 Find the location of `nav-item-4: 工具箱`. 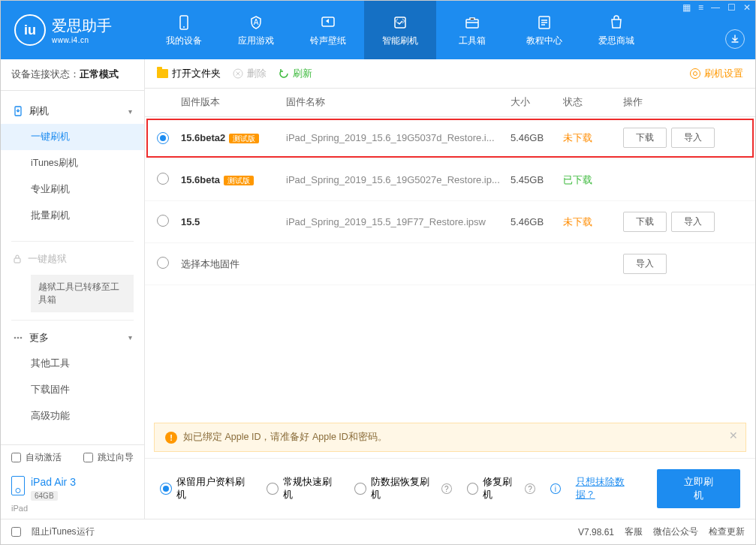

nav-item-4: 工具箱 is located at coordinates (472, 30).